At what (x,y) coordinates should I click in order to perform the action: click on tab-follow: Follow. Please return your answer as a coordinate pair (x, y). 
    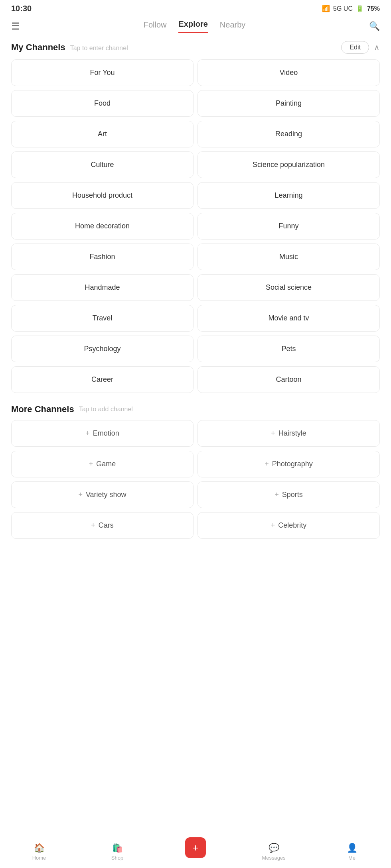
    Looking at the image, I should click on (155, 26).